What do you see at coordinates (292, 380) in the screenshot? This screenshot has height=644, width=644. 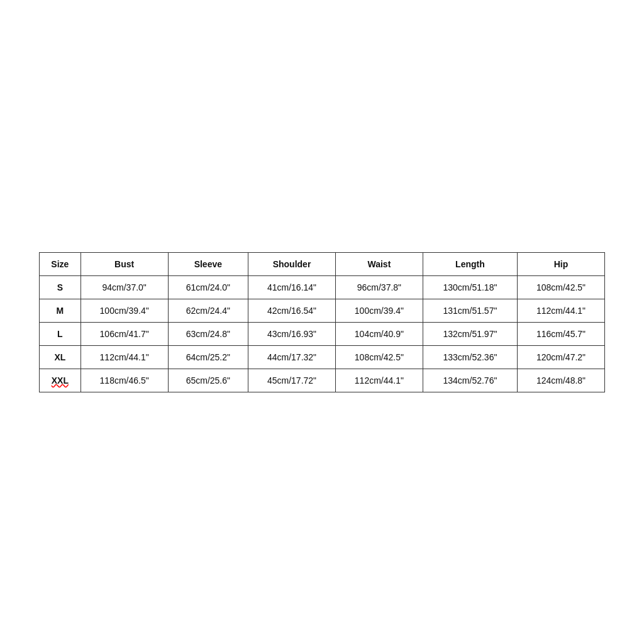 I see `cell-shoulder-4: 45cm/17.72"` at bounding box center [292, 380].